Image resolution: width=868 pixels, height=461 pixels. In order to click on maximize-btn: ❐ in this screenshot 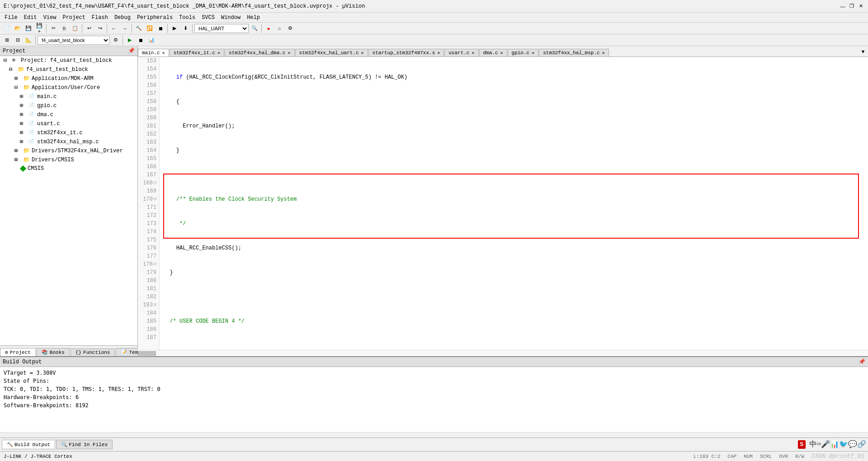, I will do `click(852, 6)`.